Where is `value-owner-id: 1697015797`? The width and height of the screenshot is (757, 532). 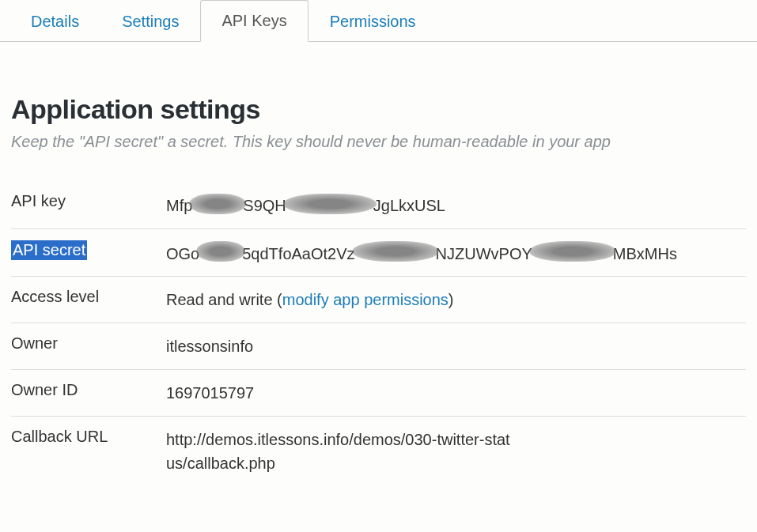
value-owner-id: 1697015797 is located at coordinates (456, 393).